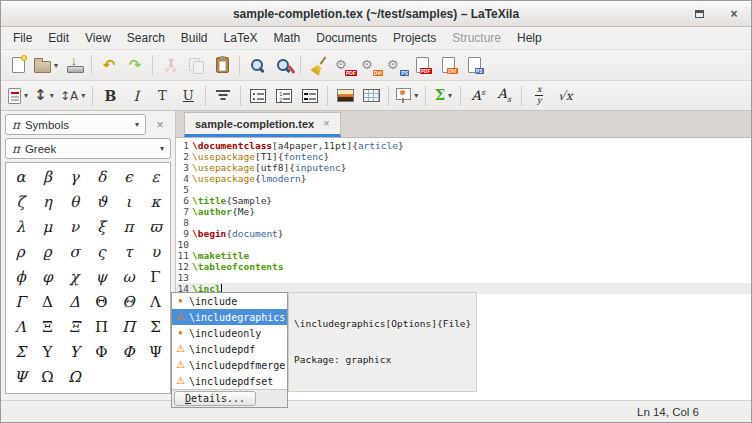 The height and width of the screenshot is (423, 752). I want to click on symbol-button: ι, so click(129, 202).